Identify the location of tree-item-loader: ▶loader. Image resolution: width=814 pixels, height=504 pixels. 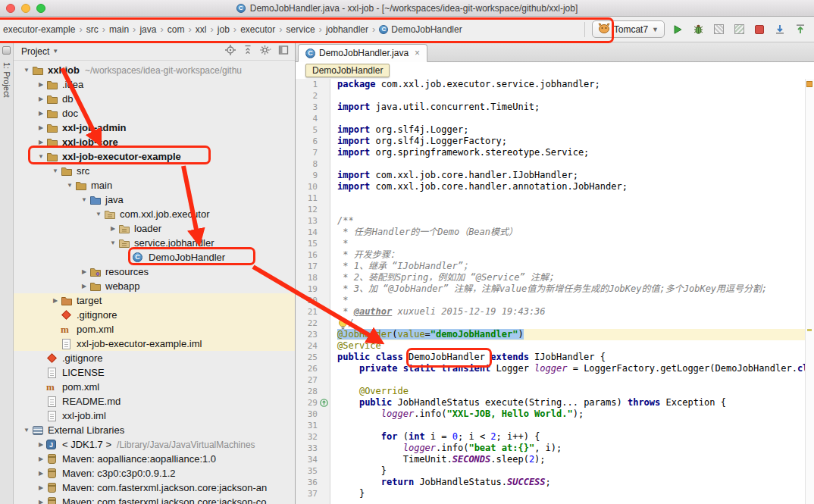
(155, 229).